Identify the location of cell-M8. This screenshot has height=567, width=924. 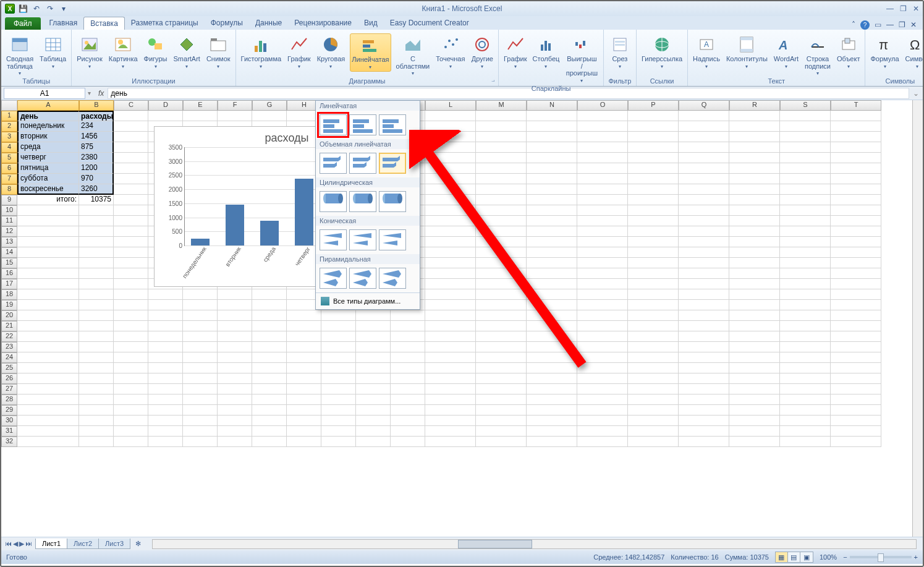
(501, 189).